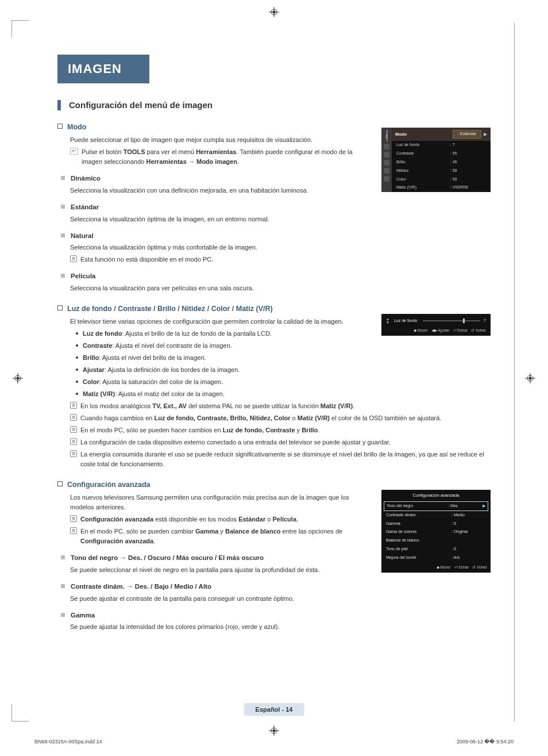 The height and width of the screenshot is (756, 548). Describe the element at coordinates (436, 532) in the screenshot. I see `osd-adv-row: Gama de colores: Original` at that location.